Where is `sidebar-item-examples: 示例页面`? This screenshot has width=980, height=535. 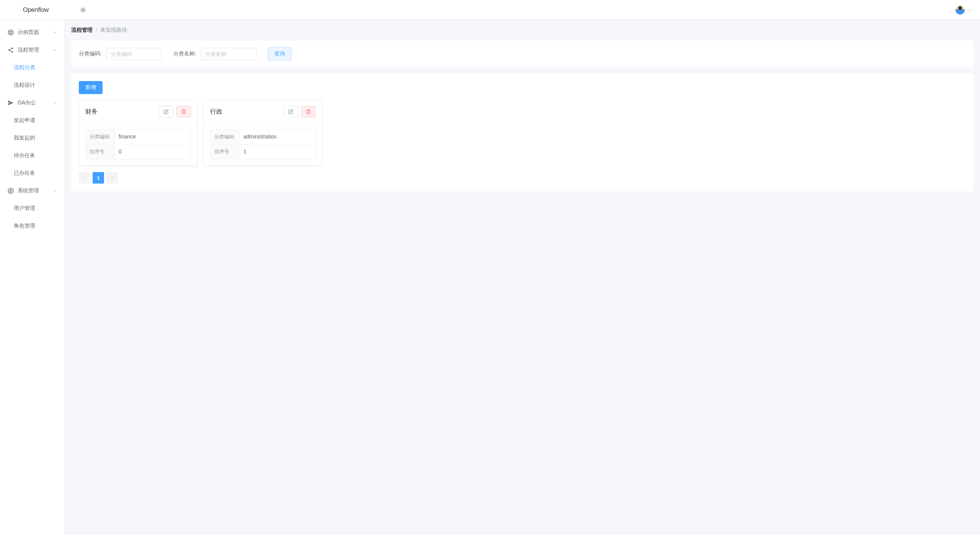 sidebar-item-examples: 示例页面 is located at coordinates (32, 33).